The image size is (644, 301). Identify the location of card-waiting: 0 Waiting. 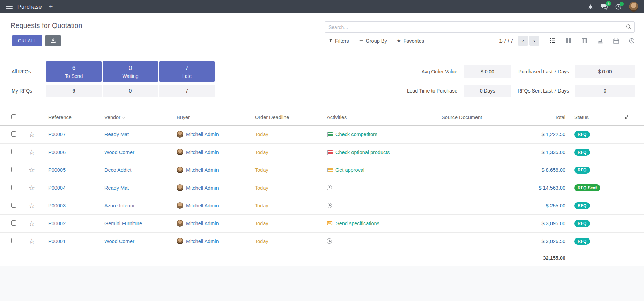
(131, 72).